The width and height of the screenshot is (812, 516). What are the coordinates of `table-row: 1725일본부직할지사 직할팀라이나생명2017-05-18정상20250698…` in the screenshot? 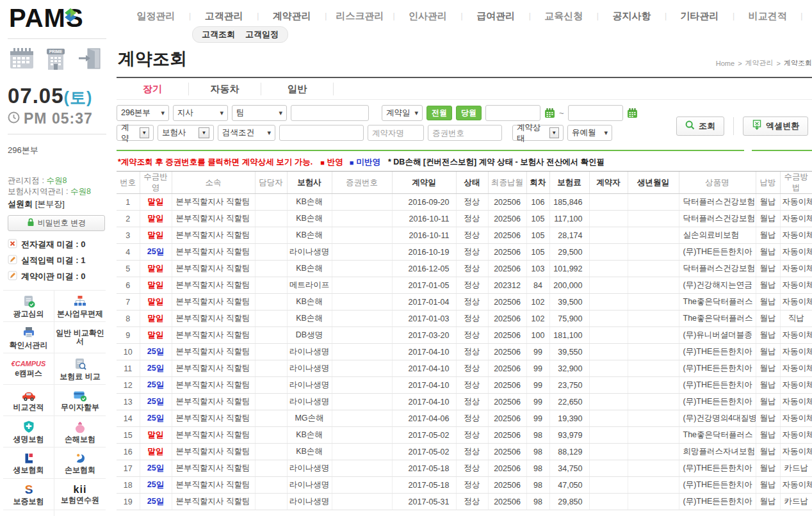 It's located at (464, 469).